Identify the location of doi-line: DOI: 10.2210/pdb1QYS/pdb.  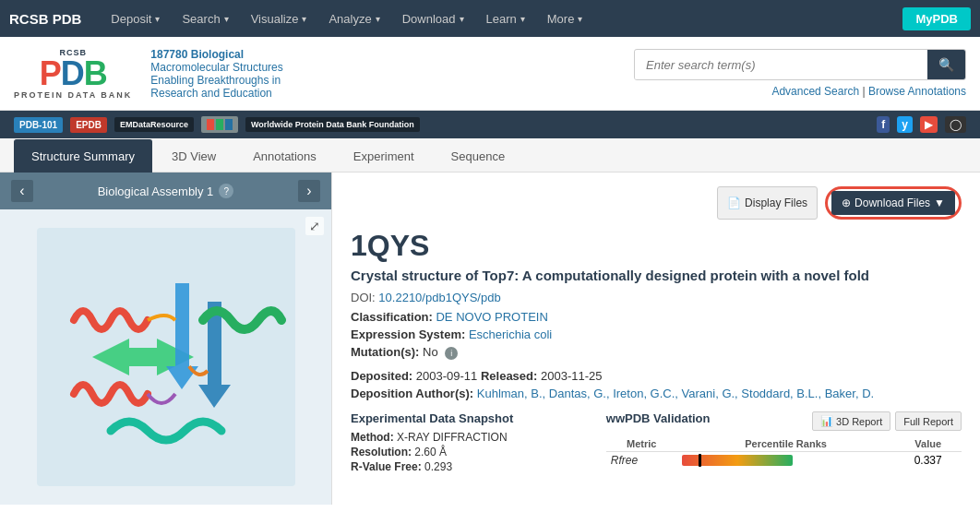
(656, 297).